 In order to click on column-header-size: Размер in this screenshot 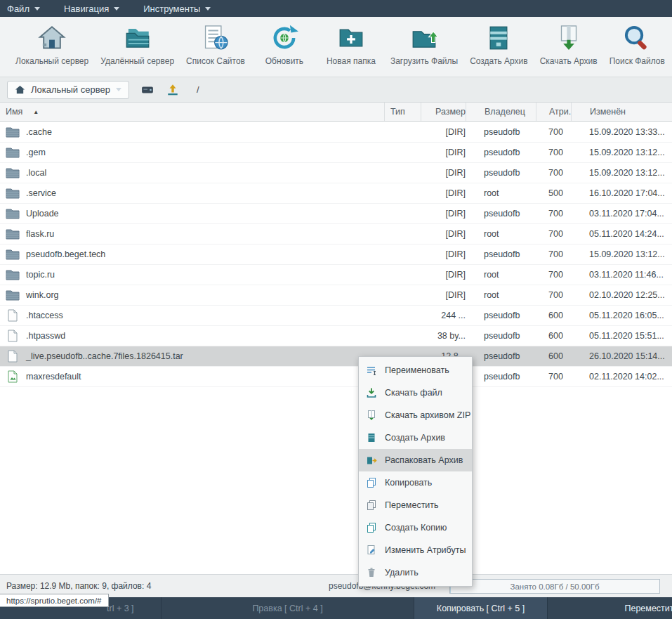, I will do `click(443, 112)`.